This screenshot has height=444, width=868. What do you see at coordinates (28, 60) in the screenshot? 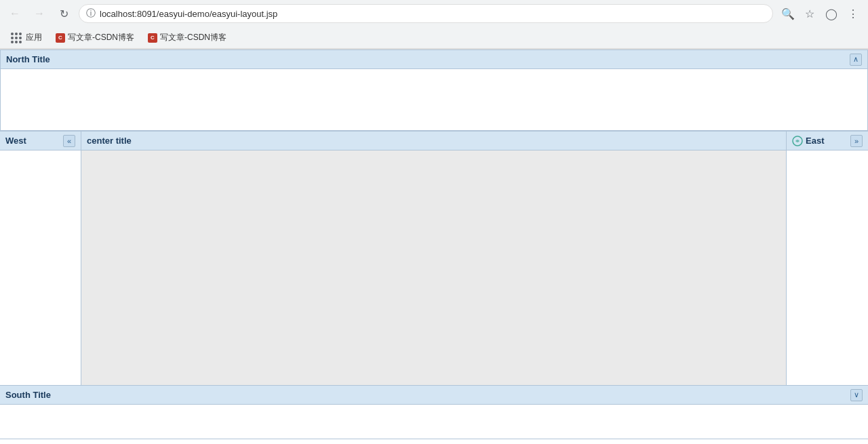
I see `north-title: North Title` at bounding box center [28, 60].